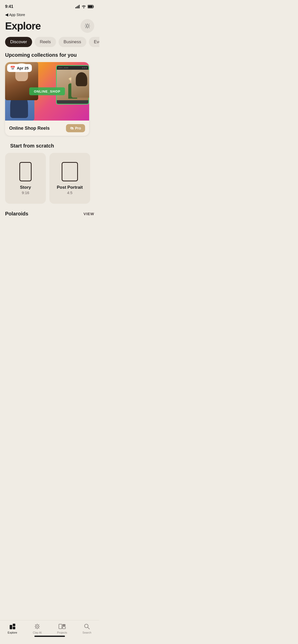  Describe the element at coordinates (19, 42) in the screenshot. I see `tab-discover: Discover` at that location.